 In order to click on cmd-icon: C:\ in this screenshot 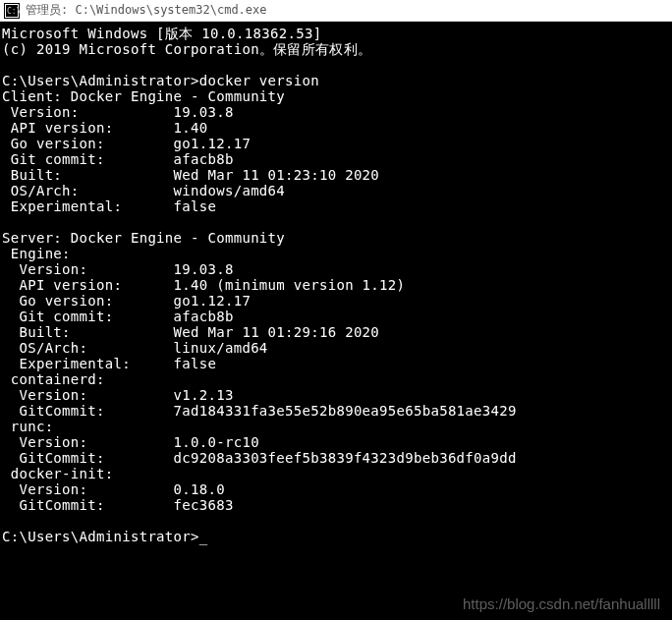, I will do `click(12, 11)`.